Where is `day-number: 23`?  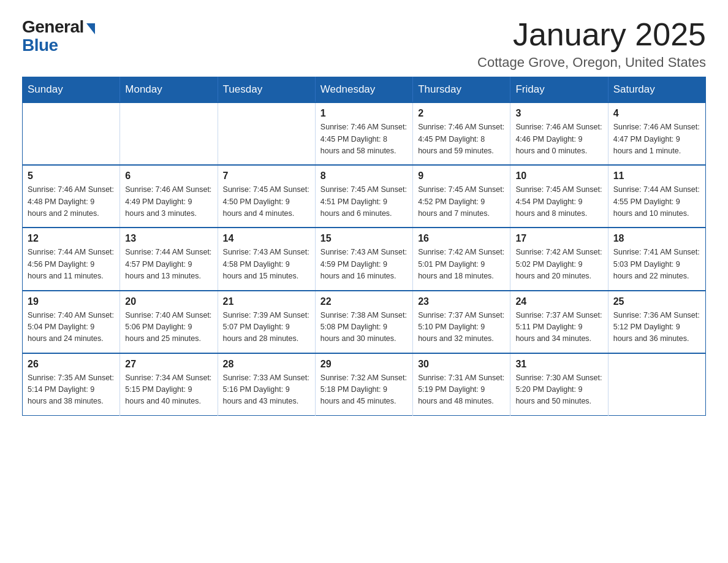 day-number: 23 is located at coordinates (461, 302).